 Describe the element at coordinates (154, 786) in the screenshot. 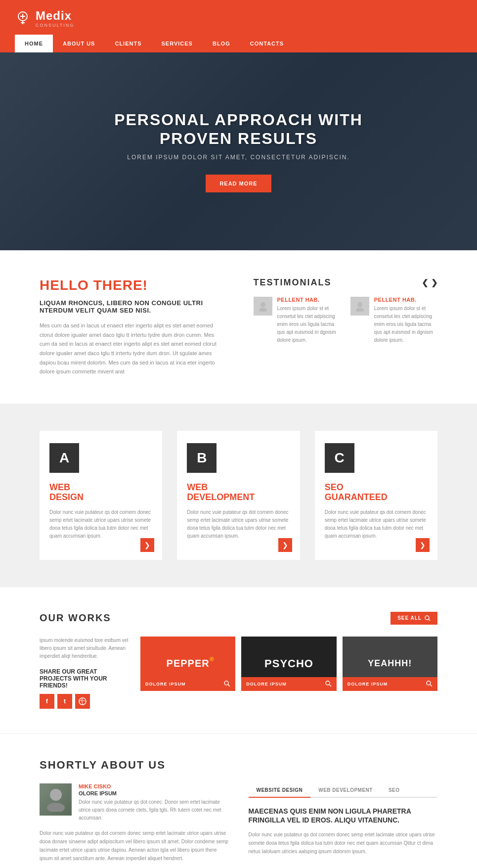

I see `about-person-name: MIKE CISKO` at that location.